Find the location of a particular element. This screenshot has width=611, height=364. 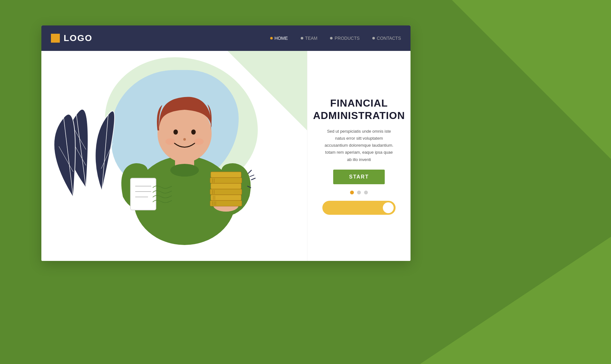

nav-links: HOME TEAM PRODUCTS CONTACTS is located at coordinates (335, 38).